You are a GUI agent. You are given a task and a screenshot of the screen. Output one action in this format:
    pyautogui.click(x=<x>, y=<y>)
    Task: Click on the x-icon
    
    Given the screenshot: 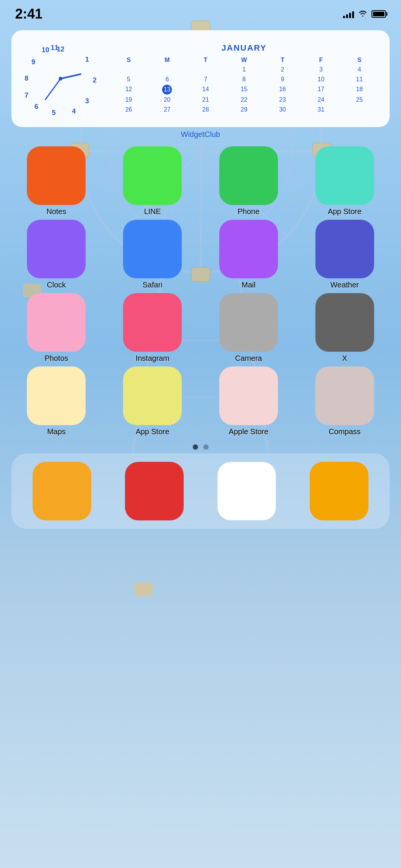 What is the action you would take?
    pyautogui.click(x=345, y=322)
    